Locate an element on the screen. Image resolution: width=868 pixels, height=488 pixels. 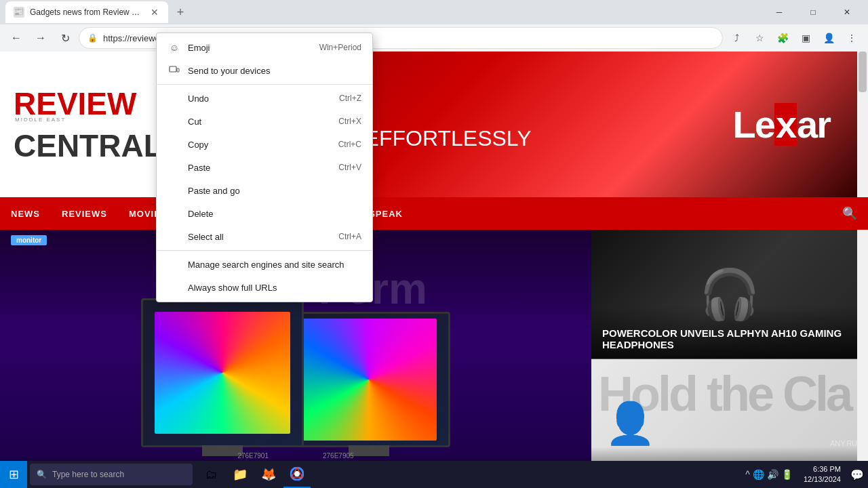
paste-icon is located at coordinates (174, 167).